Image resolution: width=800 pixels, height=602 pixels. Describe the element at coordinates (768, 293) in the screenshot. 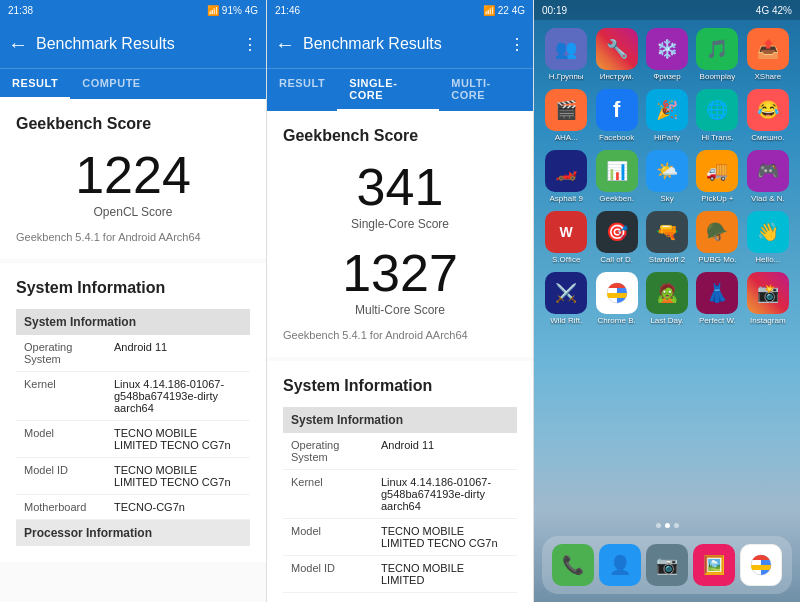

I see `app-icon-img: 📸` at that location.